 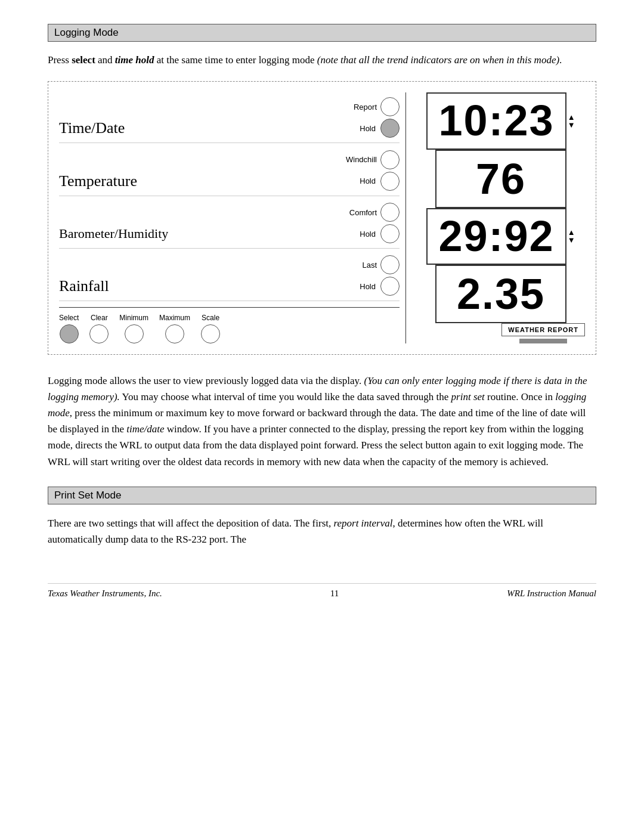 I want to click on intro-paragraph: Press select and time hold at the same t…, so click(x=322, y=60).